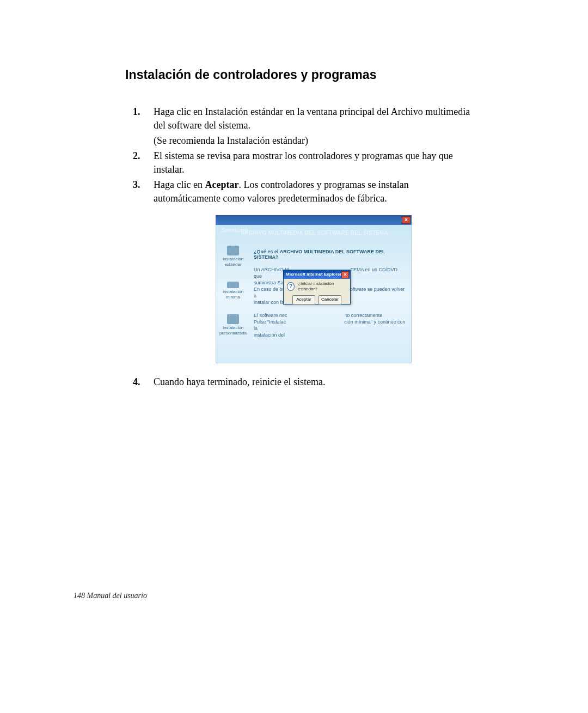 The height and width of the screenshot is (713, 588). What do you see at coordinates (299, 75) in the screenshot?
I see `section-heading: Instalación de controladores y programas` at bounding box center [299, 75].